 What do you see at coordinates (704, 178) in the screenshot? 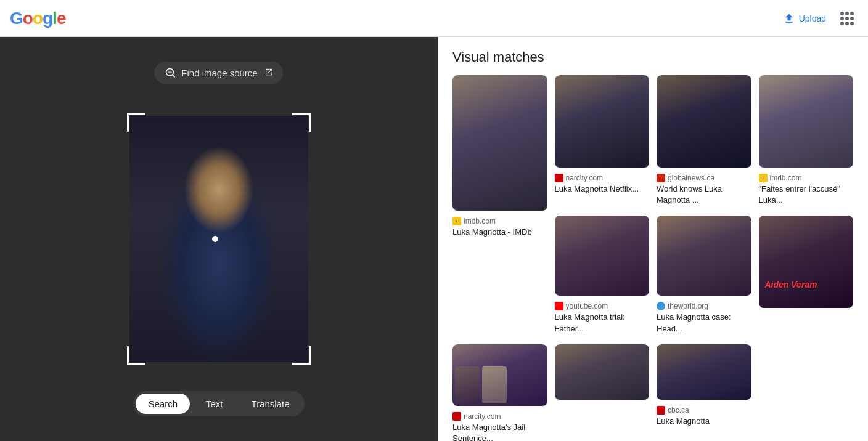
I see `result-source-3: globalnews.ca` at bounding box center [704, 178].